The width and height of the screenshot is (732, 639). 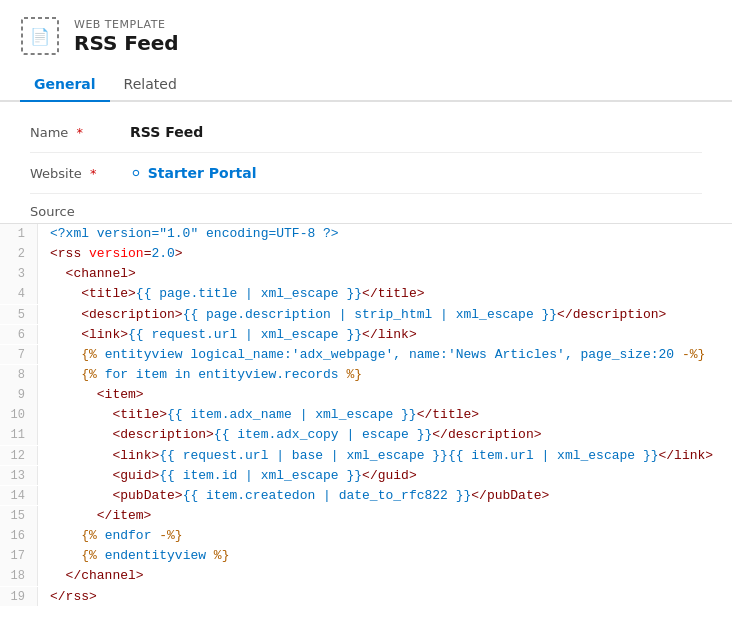 I want to click on line-content: {% entityview logical_name:'adx_webpage'…, so click(x=372, y=355).